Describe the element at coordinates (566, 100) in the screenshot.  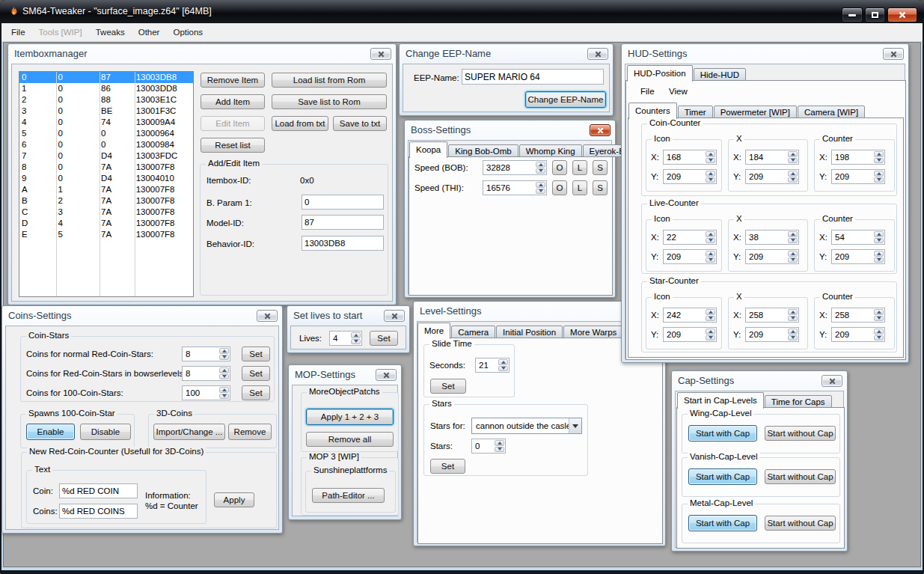
I see `change-eep-name-button: Change EEP-Name` at that location.